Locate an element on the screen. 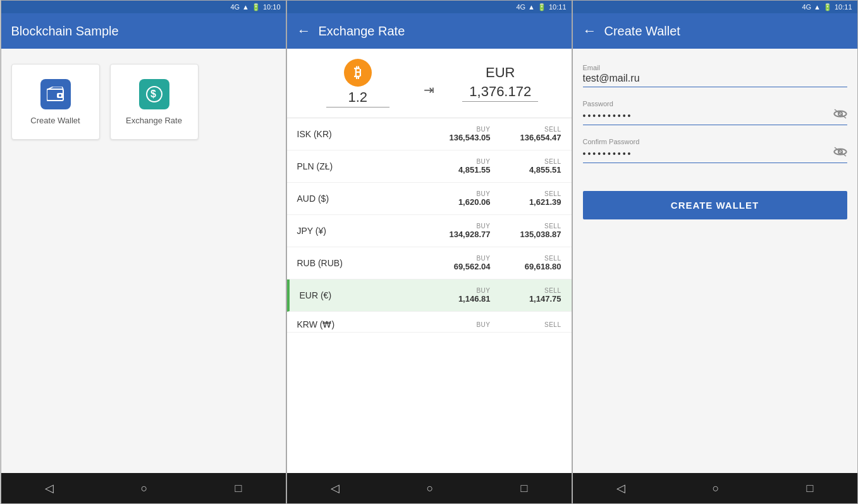  status-bar-2: 4G ▲ 🔋 10:11 is located at coordinates (429, 7).